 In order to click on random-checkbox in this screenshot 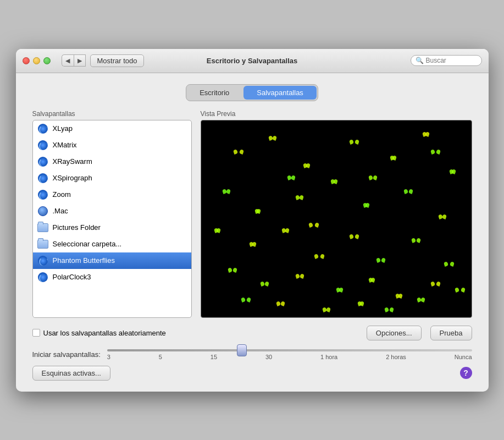, I will do `click(36, 333)`.